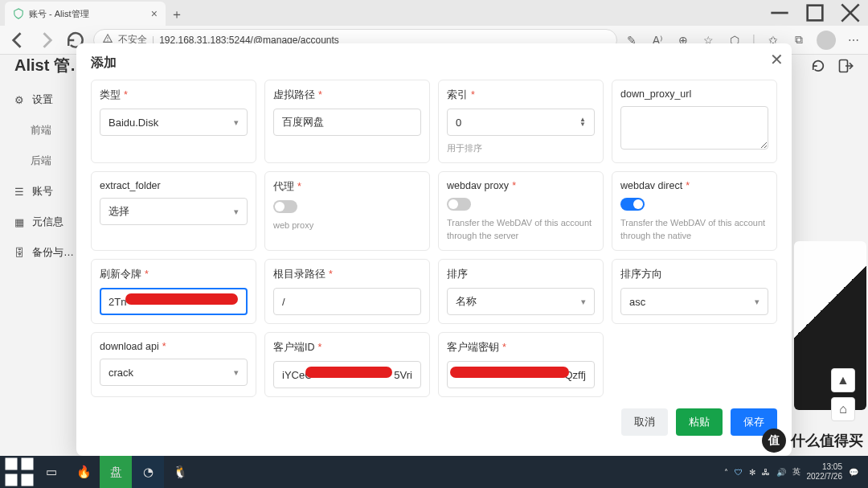  I want to click on window-minimize-icon, so click(780, 13).